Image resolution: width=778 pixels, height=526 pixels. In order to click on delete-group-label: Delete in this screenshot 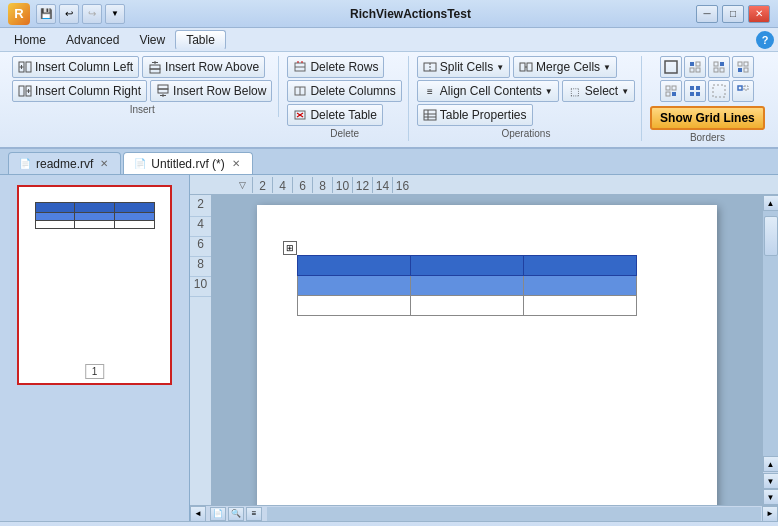, I will do `click(344, 134)`.